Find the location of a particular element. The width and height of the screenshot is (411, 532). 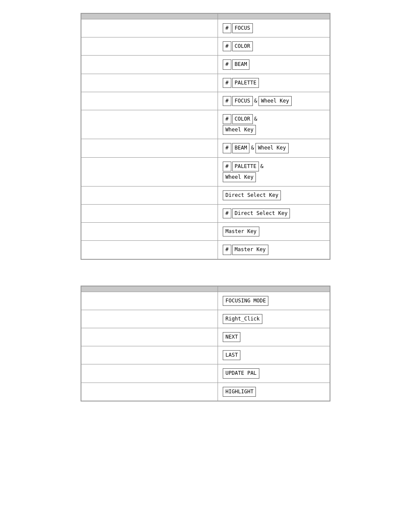

table-row: UPDATE PAL is located at coordinates (206, 373).